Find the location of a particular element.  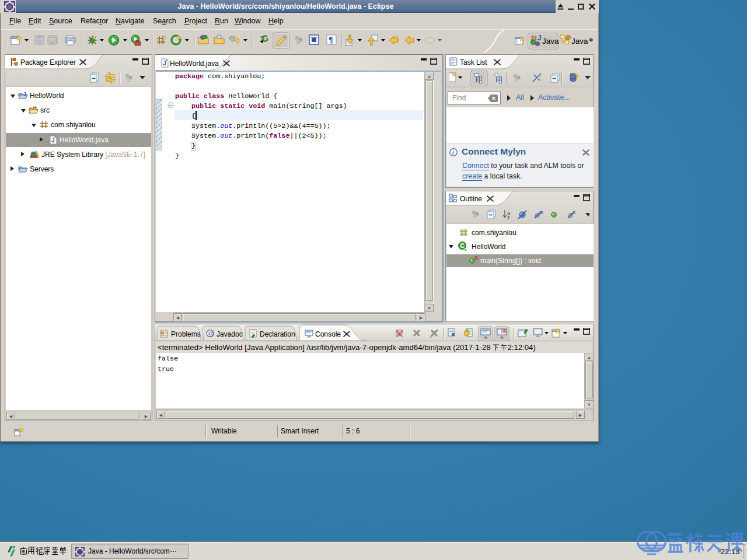

svg-text: S is located at coordinates (542, 212).